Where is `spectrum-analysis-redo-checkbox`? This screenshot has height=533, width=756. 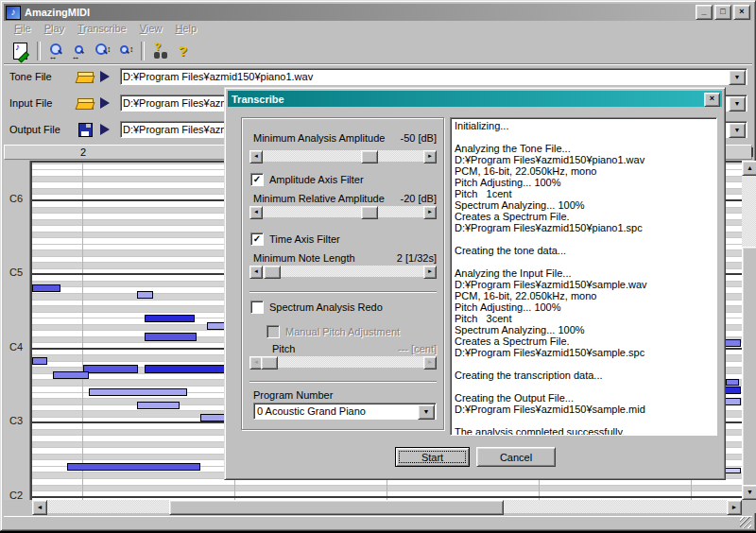
spectrum-analysis-redo-checkbox is located at coordinates (257, 307).